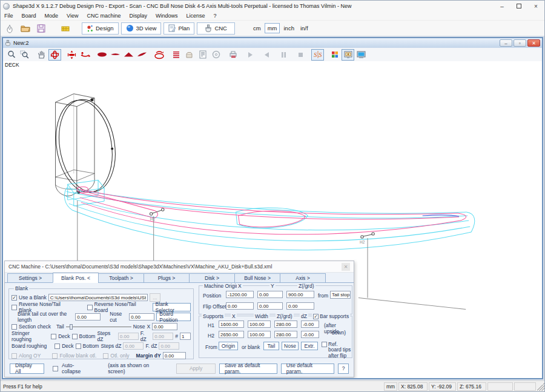  Describe the element at coordinates (343, 368) in the screenshot. I see `dialog-help-button: ?` at that location.